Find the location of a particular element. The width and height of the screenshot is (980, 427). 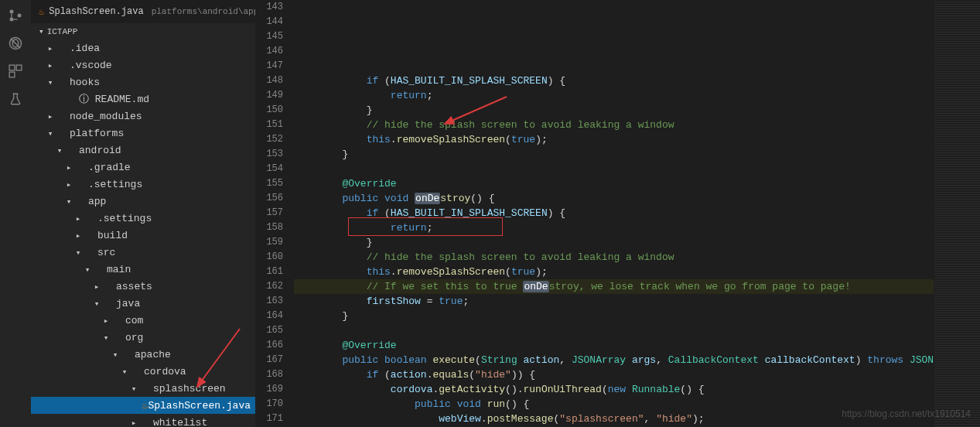

tree-item-label: org is located at coordinates (135, 337).